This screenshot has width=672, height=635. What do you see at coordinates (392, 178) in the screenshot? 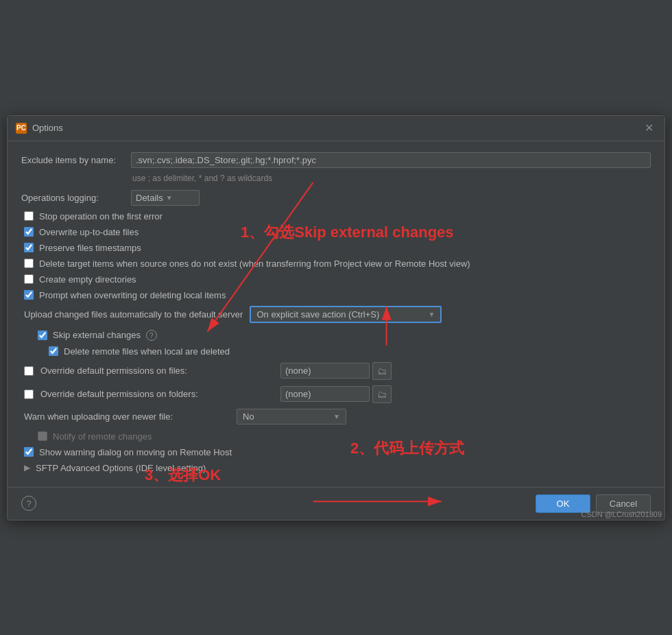
I see `exclude-hint: use ; as delimiter, * and ? as wildcards` at bounding box center [392, 178].